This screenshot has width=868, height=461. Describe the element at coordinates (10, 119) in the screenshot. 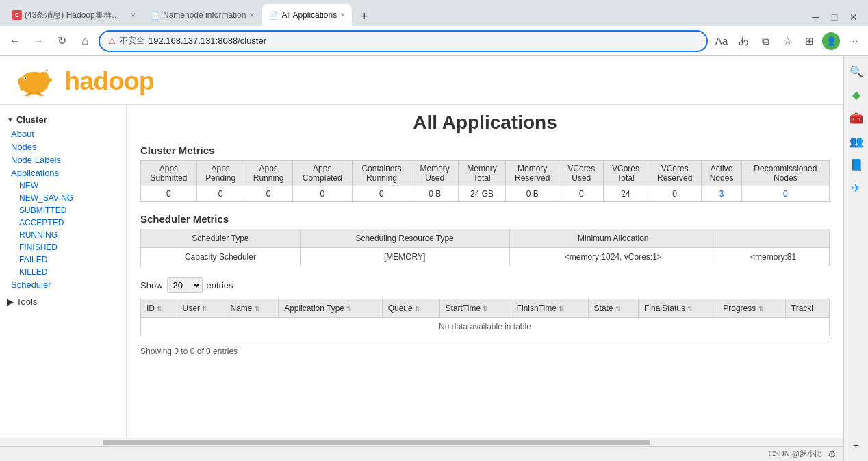

I see `cluster-arrow-icon: ▼` at that location.